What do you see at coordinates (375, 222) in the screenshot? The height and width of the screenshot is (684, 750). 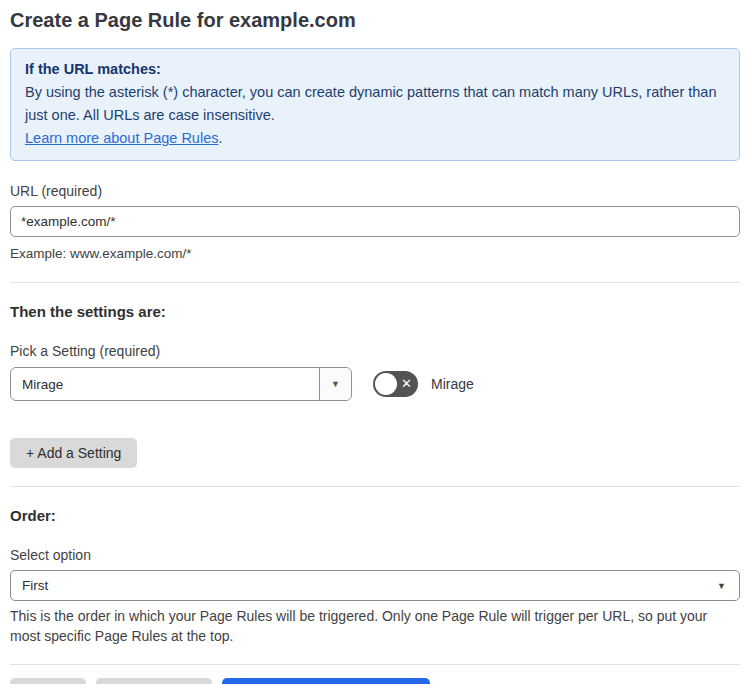 I see `url-input` at bounding box center [375, 222].